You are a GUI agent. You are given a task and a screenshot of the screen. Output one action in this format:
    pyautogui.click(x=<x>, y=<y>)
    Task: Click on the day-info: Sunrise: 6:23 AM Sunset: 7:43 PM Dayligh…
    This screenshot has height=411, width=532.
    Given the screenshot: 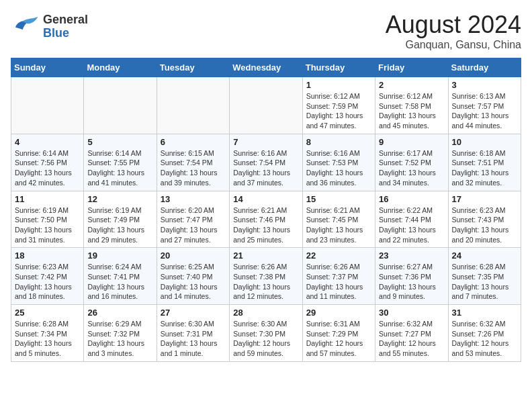 What is the action you would take?
    pyautogui.click(x=485, y=226)
    